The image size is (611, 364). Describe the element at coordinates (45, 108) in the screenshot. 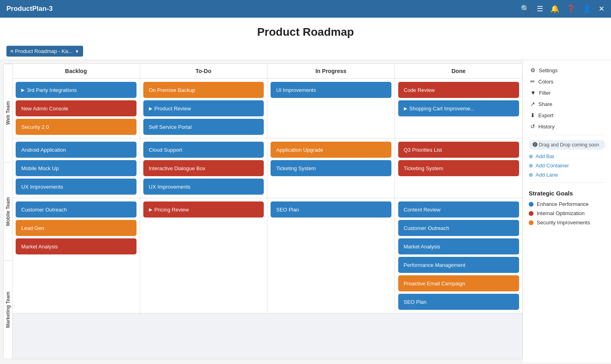

I see `card-label: New Admin Console` at that location.